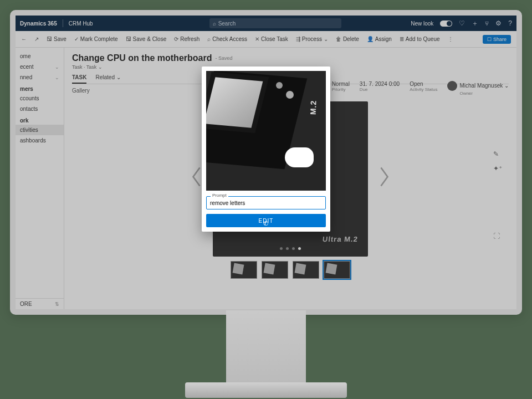  Describe the element at coordinates (299, 157) in the screenshot. I see `mask-blob` at that location.